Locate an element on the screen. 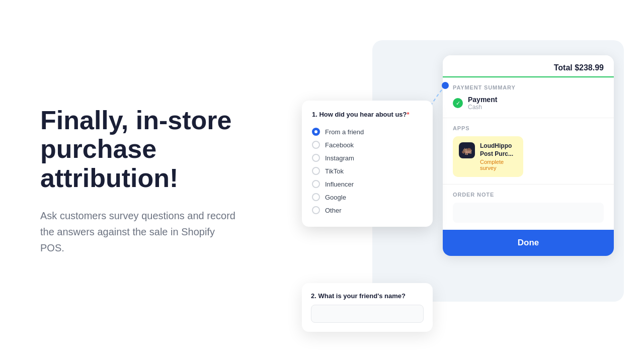 The width and height of the screenshot is (644, 362). radio-from-a-friend is located at coordinates (316, 132).